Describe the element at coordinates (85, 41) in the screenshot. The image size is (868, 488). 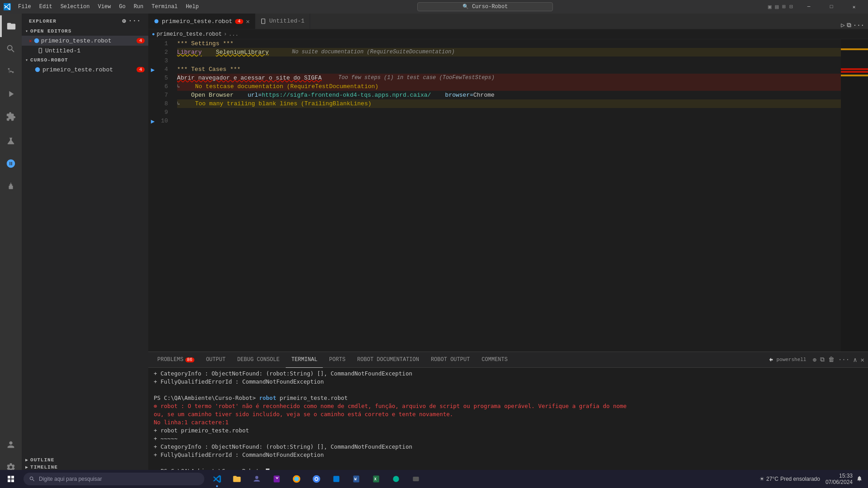
I see `open-editor-item-primeiro: ✕ primeiro_teste.robot 4` at that location.